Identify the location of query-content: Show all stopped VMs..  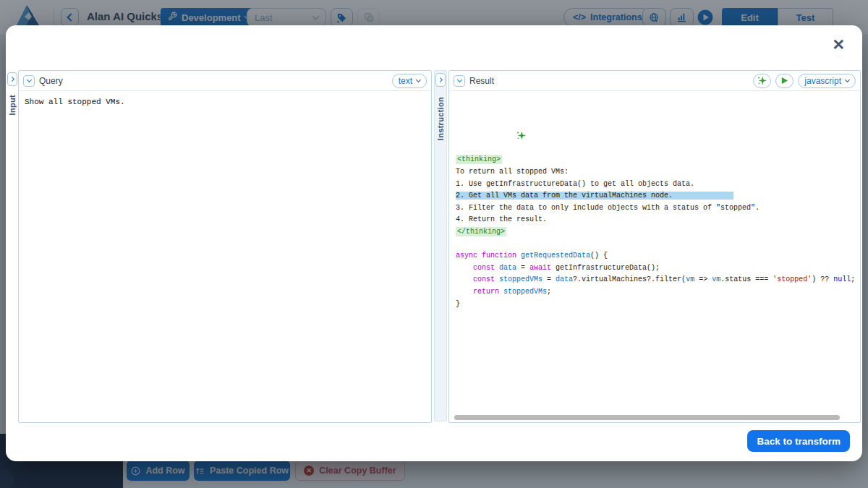
(225, 103).